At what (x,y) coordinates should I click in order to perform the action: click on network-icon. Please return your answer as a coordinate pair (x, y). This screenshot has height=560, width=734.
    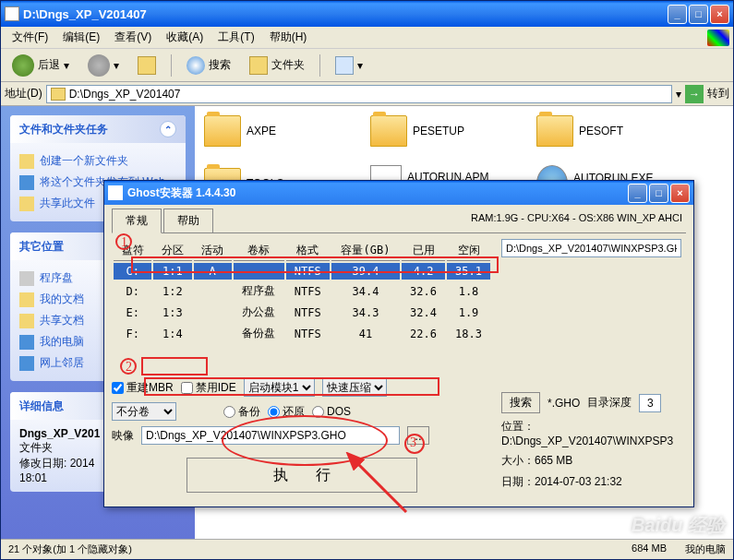
    Looking at the image, I should click on (27, 363).